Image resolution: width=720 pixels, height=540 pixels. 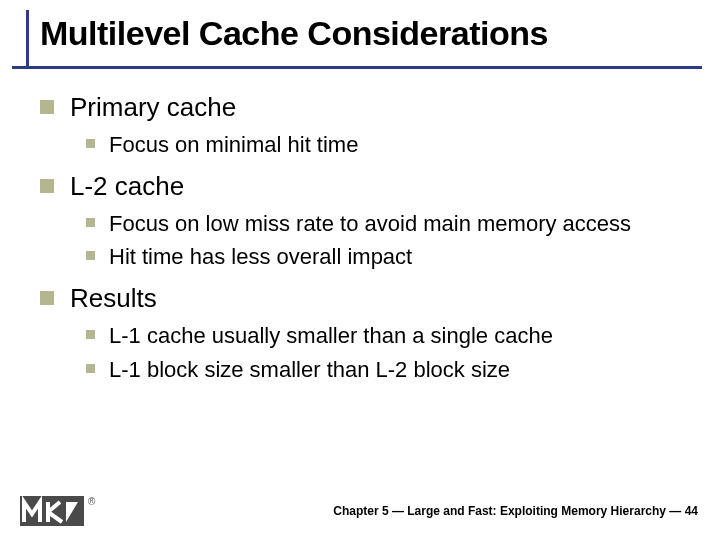 What do you see at coordinates (52, 511) in the screenshot?
I see `mk-logo-icon` at bounding box center [52, 511].